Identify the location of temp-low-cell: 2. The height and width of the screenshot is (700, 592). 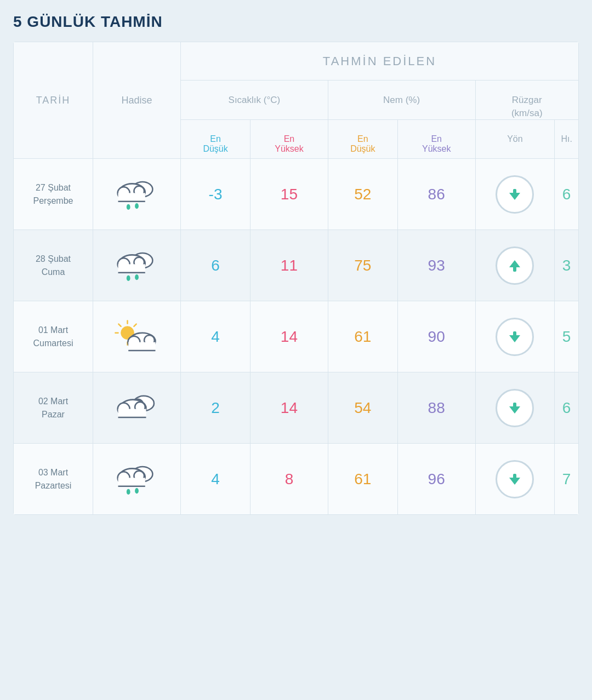
(216, 408).